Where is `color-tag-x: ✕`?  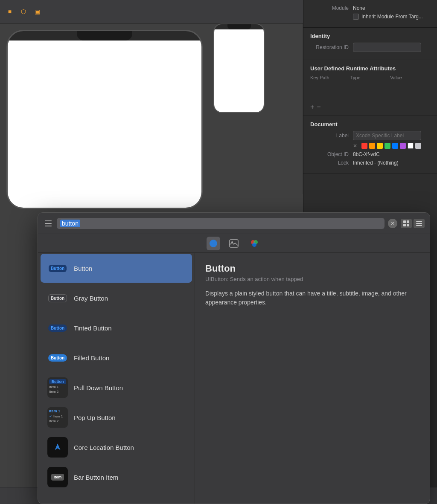
color-tag-x: ✕ is located at coordinates (355, 146).